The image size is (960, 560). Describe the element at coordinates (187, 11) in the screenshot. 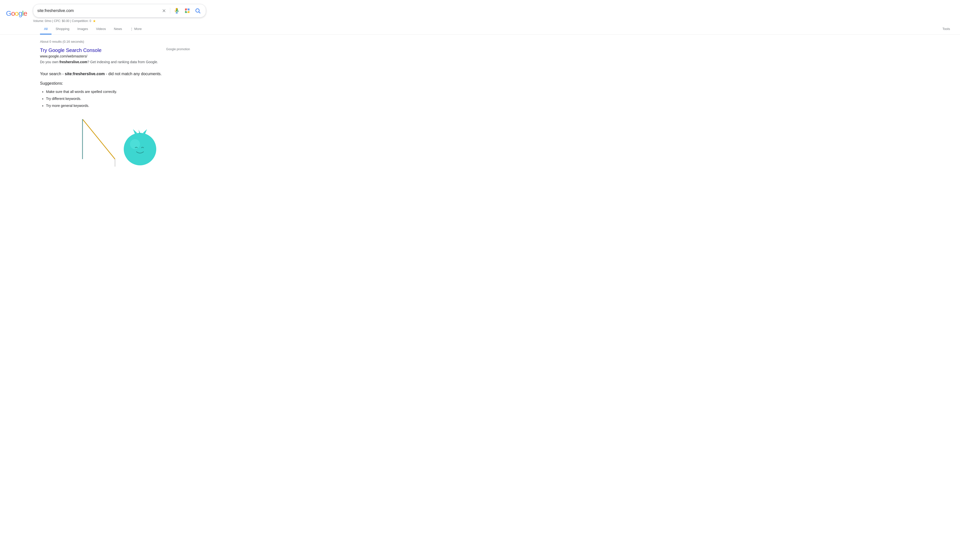

I see `lens-icon` at that location.